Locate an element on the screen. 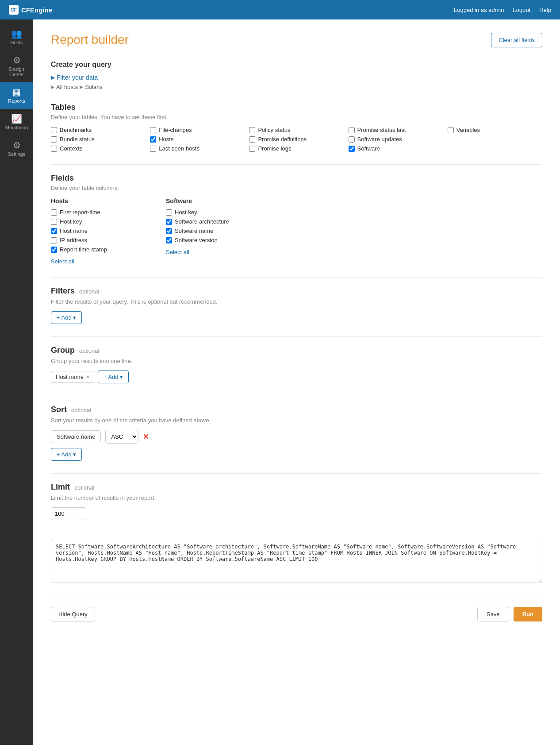 The image size is (560, 745). checkbox-benchmarks is located at coordinates (54, 130).